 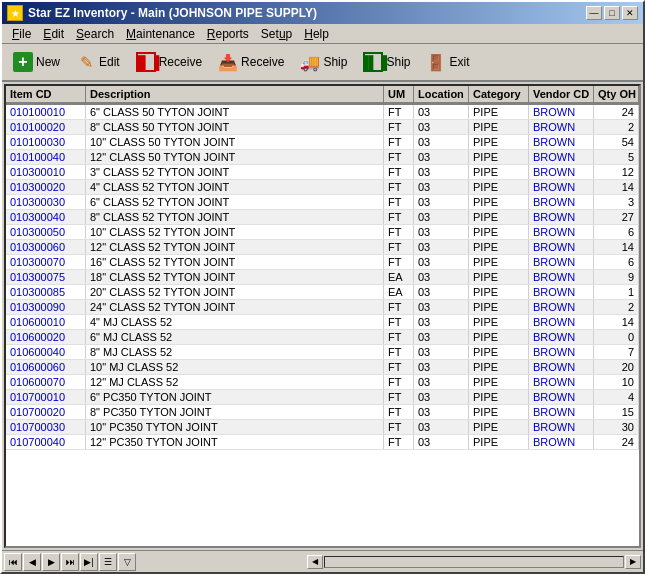 I want to click on table-row: 010300050 10" CLASS 52 TYTON JOINT FT 03…, so click(x=322, y=232).